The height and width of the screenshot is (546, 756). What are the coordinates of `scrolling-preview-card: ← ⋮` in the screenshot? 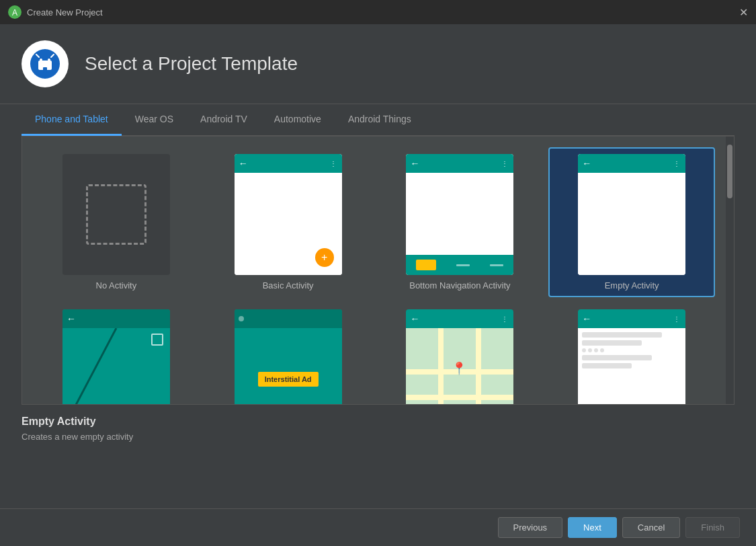 It's located at (632, 356).